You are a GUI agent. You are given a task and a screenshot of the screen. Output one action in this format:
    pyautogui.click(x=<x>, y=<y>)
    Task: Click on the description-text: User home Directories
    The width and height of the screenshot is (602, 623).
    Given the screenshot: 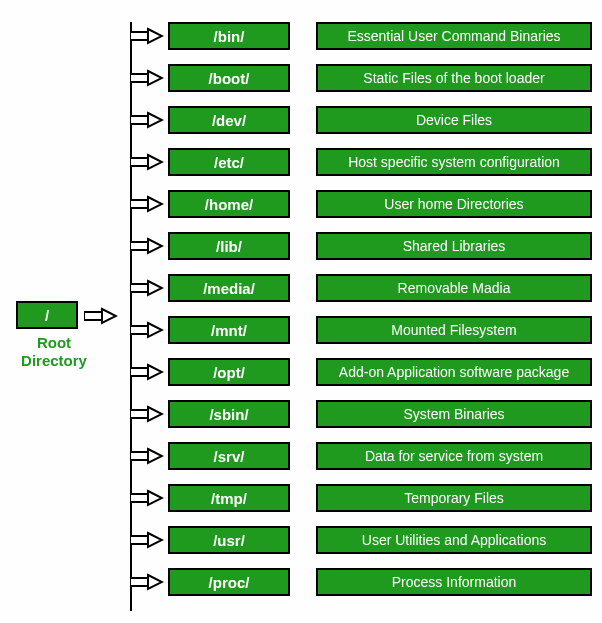 What is the action you would take?
    pyautogui.click(x=454, y=204)
    